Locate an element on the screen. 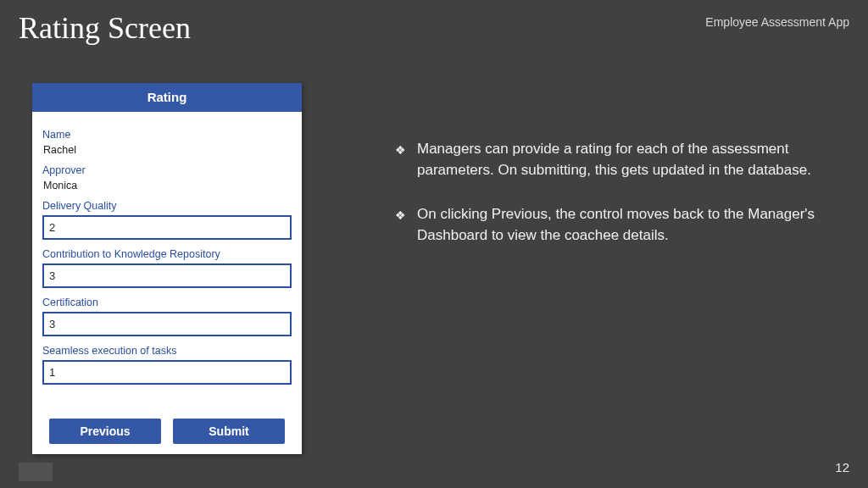 Image resolution: width=868 pixels, height=488 pixels. bullet-text: On clicking Previous, the control moves … is located at coordinates (622, 225).